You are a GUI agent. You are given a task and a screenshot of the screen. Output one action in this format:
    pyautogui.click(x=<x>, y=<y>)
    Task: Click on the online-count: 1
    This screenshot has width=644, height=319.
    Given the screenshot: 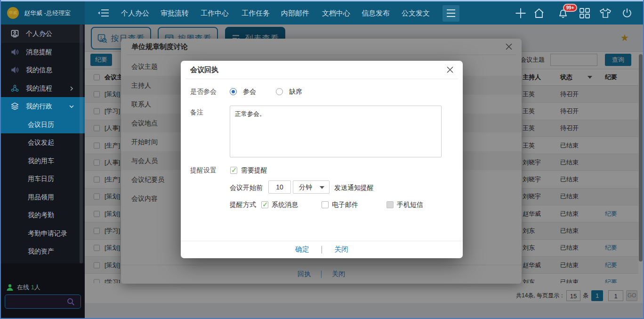 What is the action you would take?
    pyautogui.click(x=33, y=287)
    